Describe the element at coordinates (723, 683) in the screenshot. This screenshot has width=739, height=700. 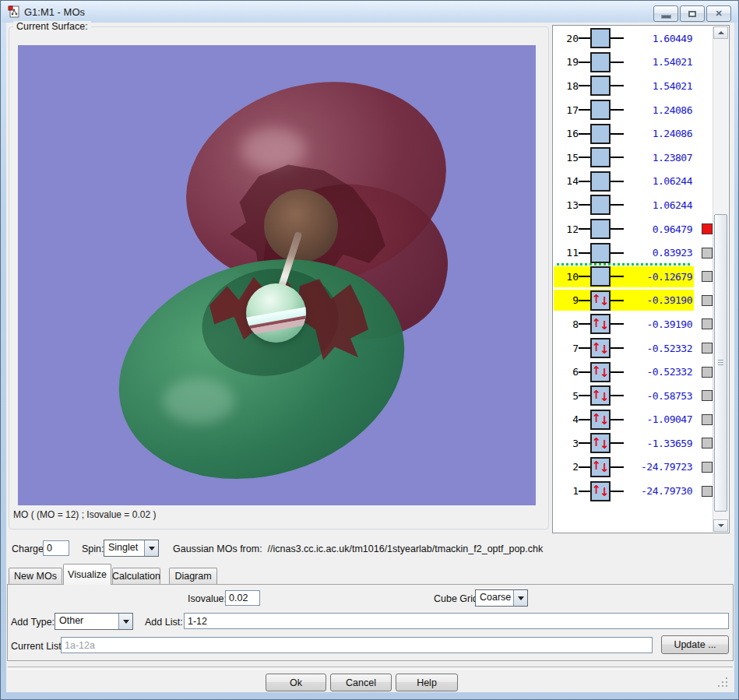
I see `resize-grip` at that location.